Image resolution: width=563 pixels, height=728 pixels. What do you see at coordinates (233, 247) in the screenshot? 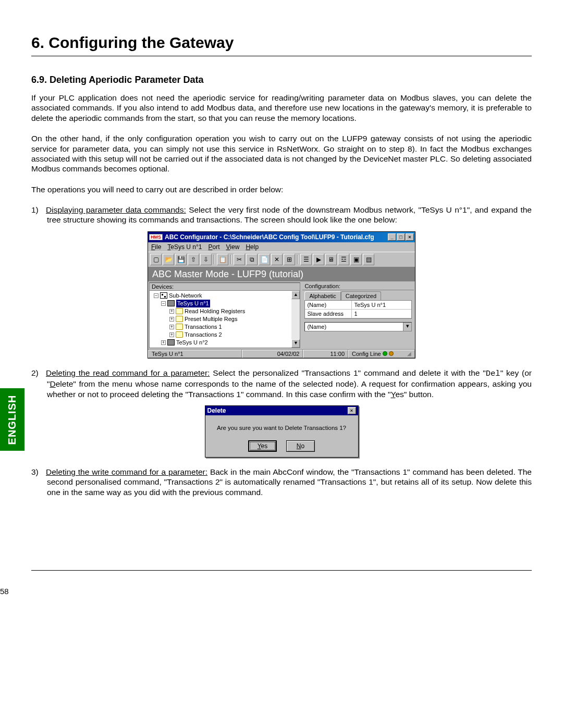
I see `menu-view: View` at bounding box center [233, 247].